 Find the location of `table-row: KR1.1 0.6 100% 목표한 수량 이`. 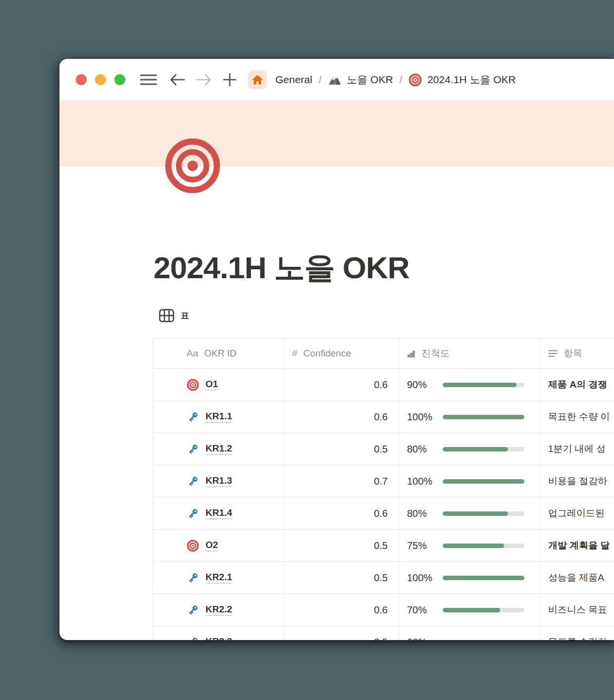

table-row: KR1.1 0.6 100% 목표한 수량 이 is located at coordinates (383, 417).